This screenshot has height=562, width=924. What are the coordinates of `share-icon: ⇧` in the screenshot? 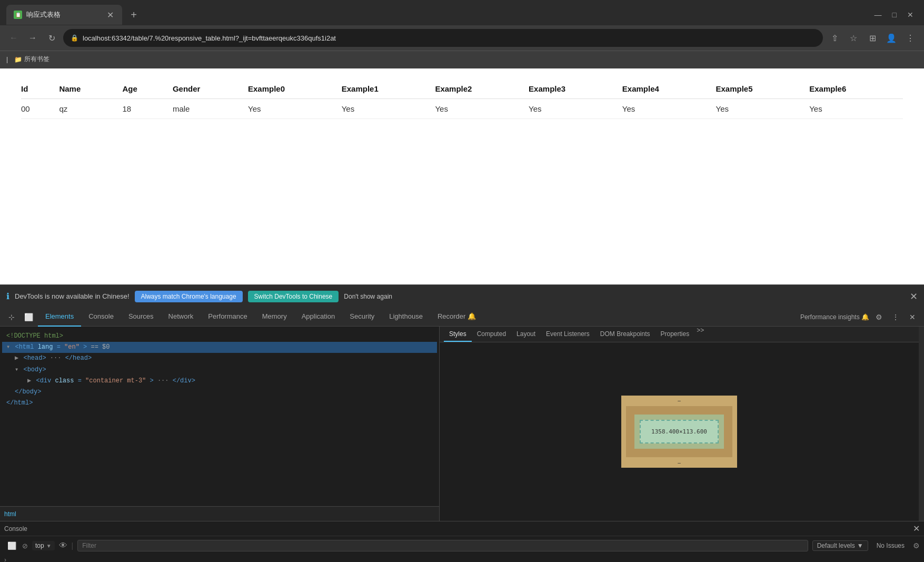 It's located at (834, 38).